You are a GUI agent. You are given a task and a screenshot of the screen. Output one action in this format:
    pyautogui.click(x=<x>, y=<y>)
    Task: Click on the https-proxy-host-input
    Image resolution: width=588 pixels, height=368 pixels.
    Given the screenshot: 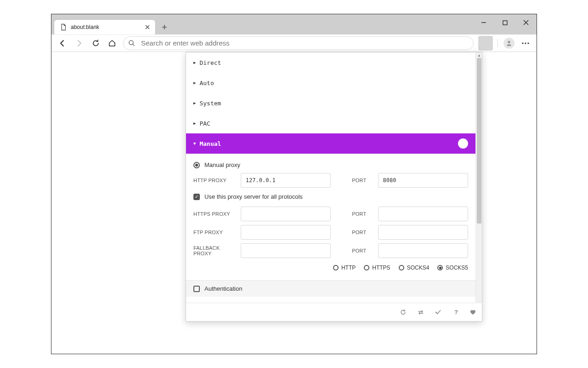 What is the action you would take?
    pyautogui.click(x=286, y=214)
    